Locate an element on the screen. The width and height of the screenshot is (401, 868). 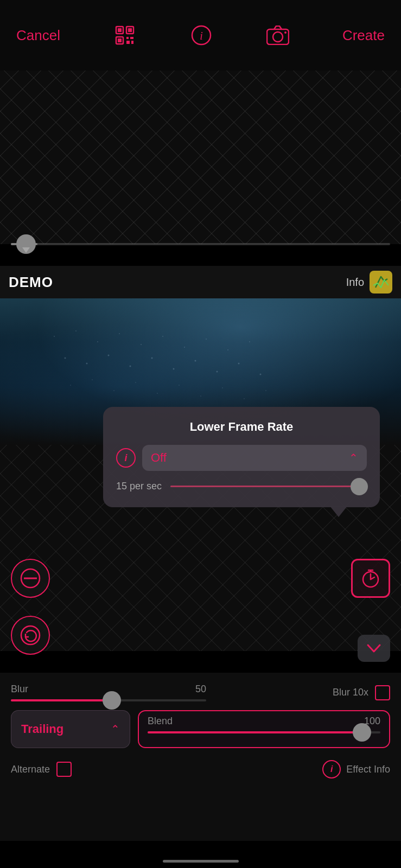
info-icon-box is located at coordinates (381, 282).